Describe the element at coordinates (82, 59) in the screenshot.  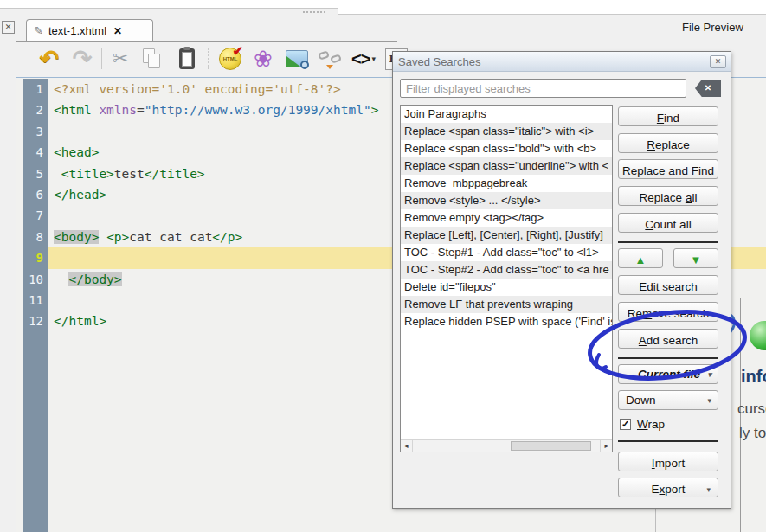
I see `redo-button: ↷` at that location.